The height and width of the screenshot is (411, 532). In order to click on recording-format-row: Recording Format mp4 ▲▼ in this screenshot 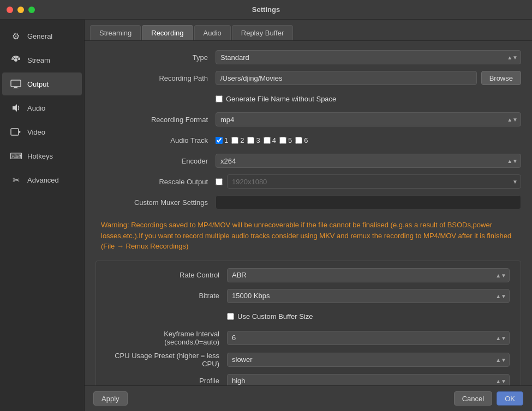, I will do `click(308, 119)`.